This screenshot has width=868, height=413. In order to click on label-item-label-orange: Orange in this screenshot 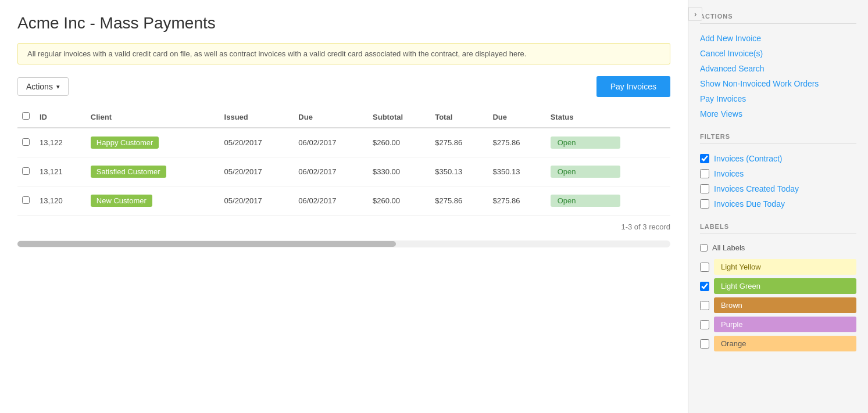, I will do `click(778, 344)`.